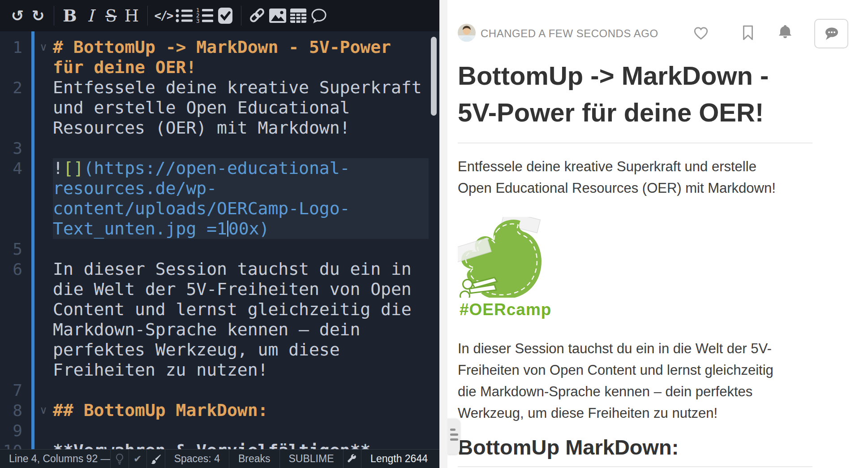 The height and width of the screenshot is (468, 868). Describe the element at coordinates (205, 16) in the screenshot. I see `ordered-list-icon: 1 2 3` at that location.